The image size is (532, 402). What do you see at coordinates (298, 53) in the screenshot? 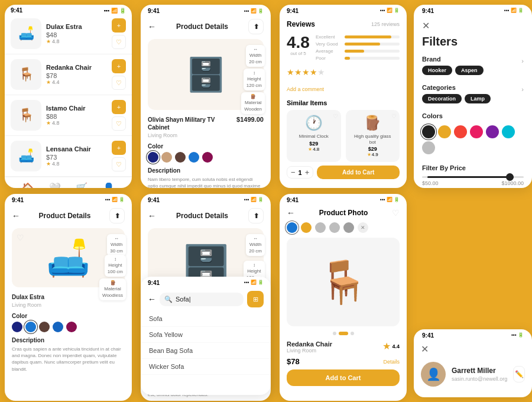
I see `rating-label: out of 5` at bounding box center [298, 53].